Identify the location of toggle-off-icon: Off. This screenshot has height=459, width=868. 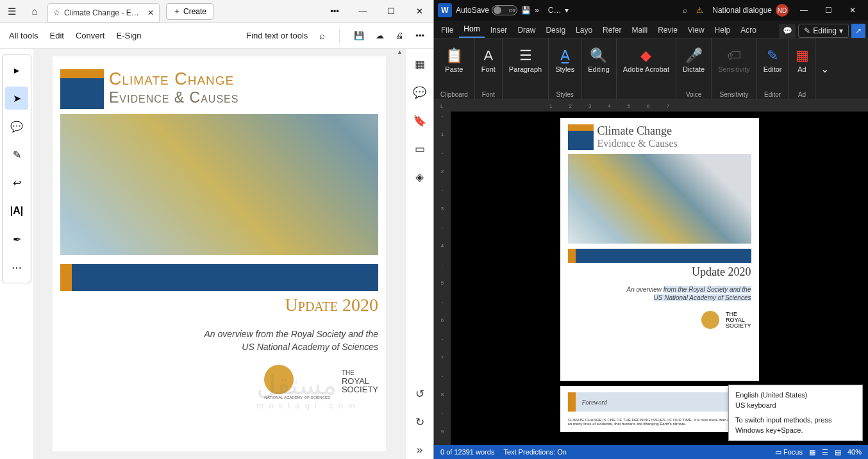
(505, 10).